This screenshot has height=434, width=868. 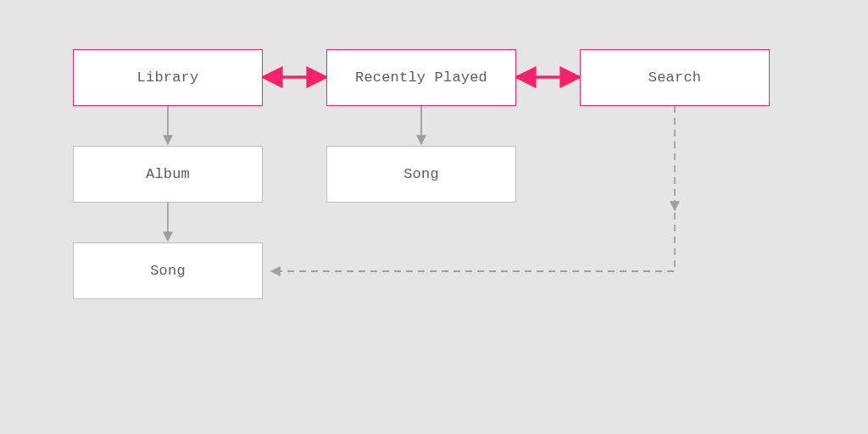 What do you see at coordinates (168, 78) in the screenshot?
I see `node-library: Library` at bounding box center [168, 78].